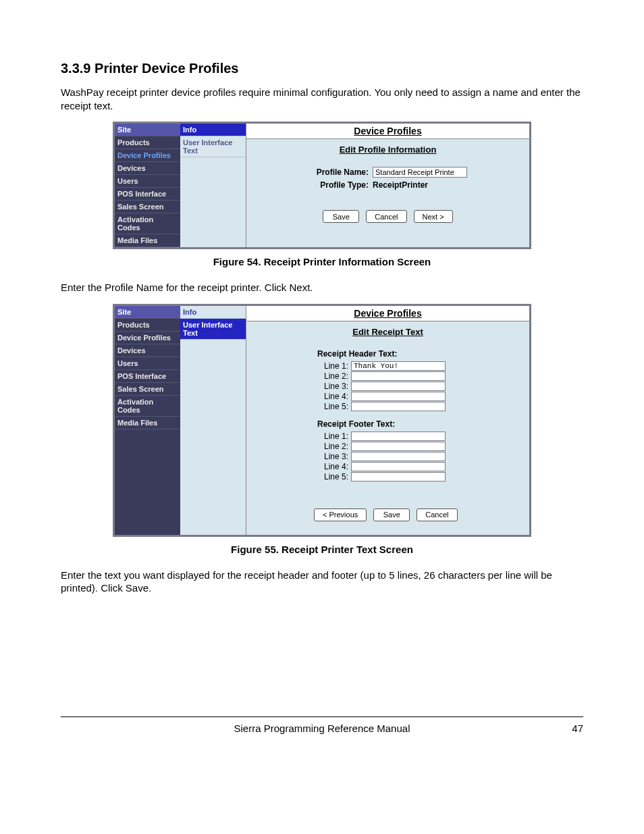 The image size is (644, 834). Describe the element at coordinates (322, 69) in the screenshot. I see `section-heading: 3.3.9 Printer Device Profiles` at that location.